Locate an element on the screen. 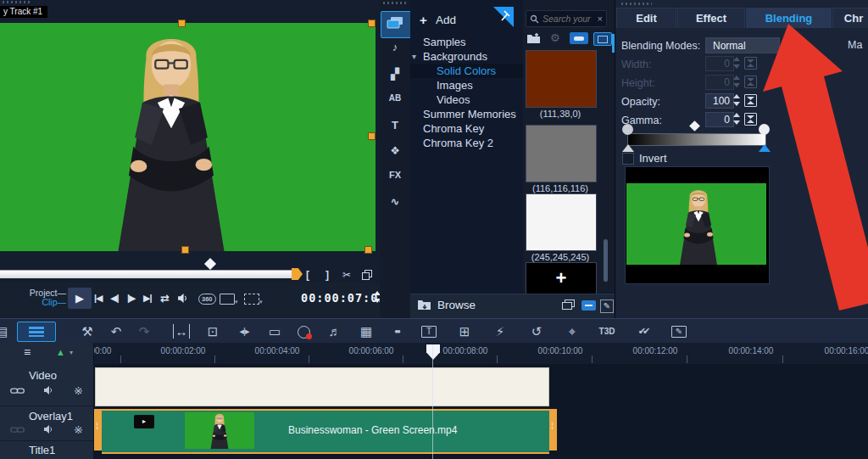 Image resolution: width=868 pixels, height=459 pixels. motion-tracking-icon: ⚡ is located at coordinates (500, 331).